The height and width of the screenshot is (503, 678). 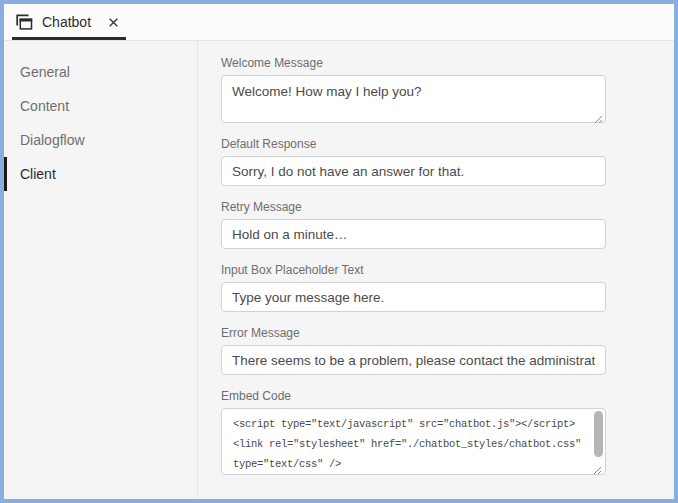 I want to click on welcome-message-label: Welcome Message, so click(x=414, y=63).